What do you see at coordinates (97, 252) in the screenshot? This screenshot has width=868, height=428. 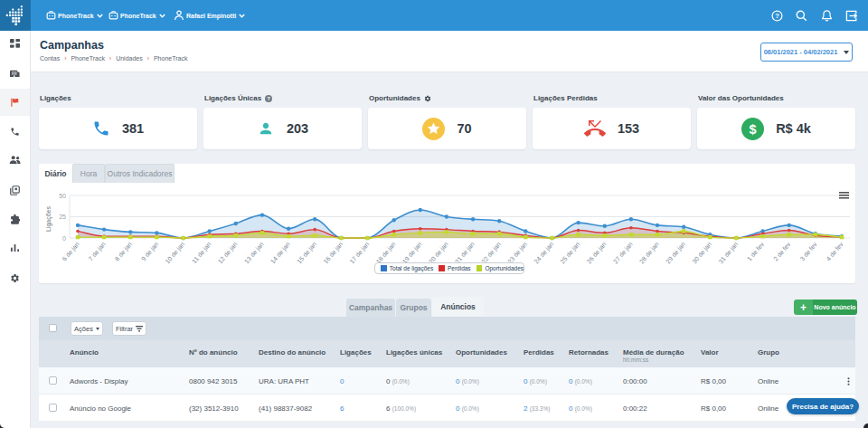 I see `svg-text: 7 de jan` at bounding box center [97, 252].